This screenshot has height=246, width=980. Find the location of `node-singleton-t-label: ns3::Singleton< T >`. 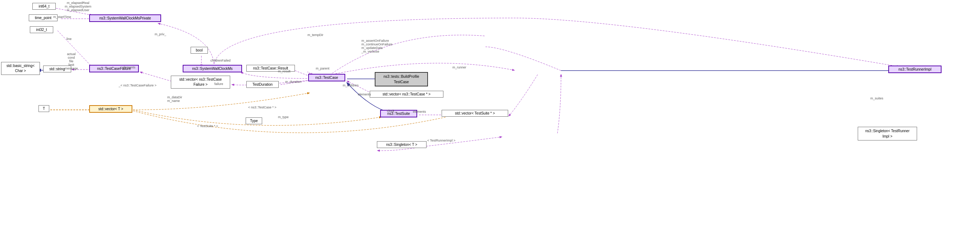

node-singleton-t-label: ns3::Singleton< T > is located at coordinates (402, 145).